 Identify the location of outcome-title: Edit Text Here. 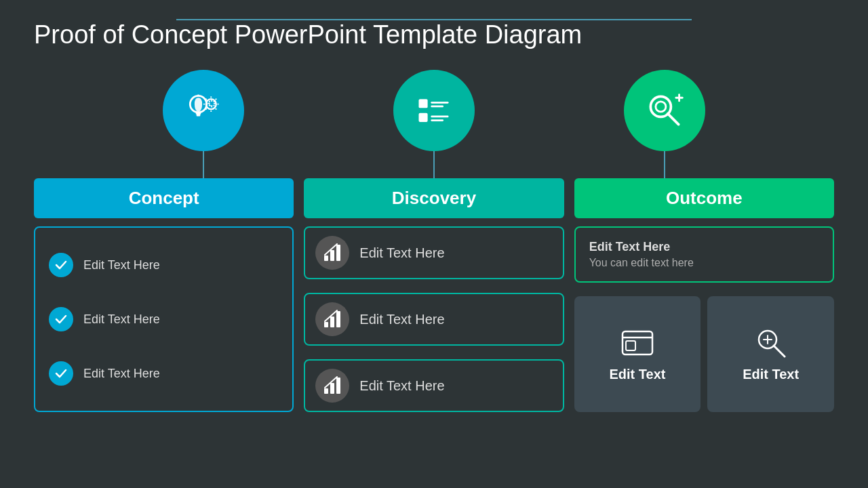
(704, 247).